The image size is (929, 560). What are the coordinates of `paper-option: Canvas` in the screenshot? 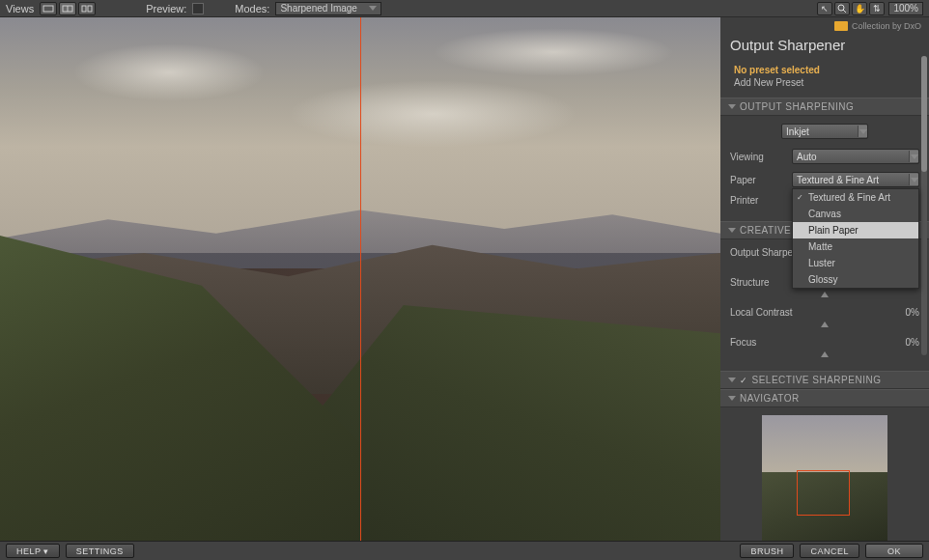 It's located at (856, 214).